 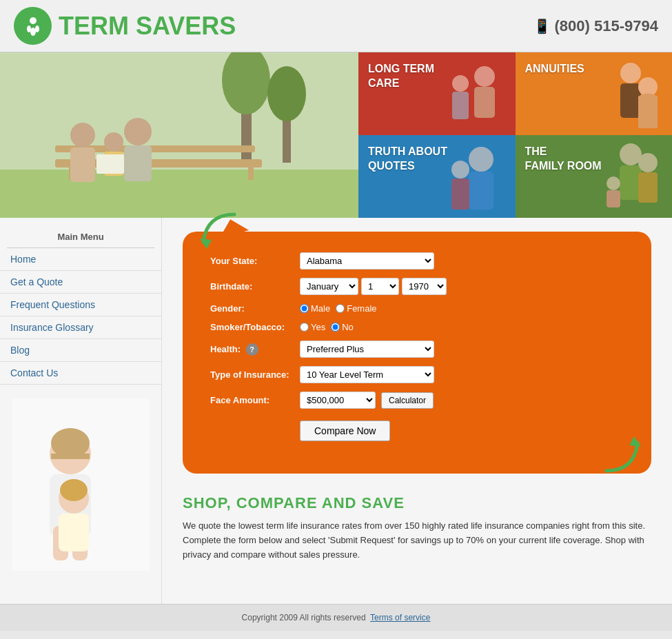 What do you see at coordinates (255, 287) in the screenshot?
I see `birthdate-label: Birthdate:` at bounding box center [255, 287].